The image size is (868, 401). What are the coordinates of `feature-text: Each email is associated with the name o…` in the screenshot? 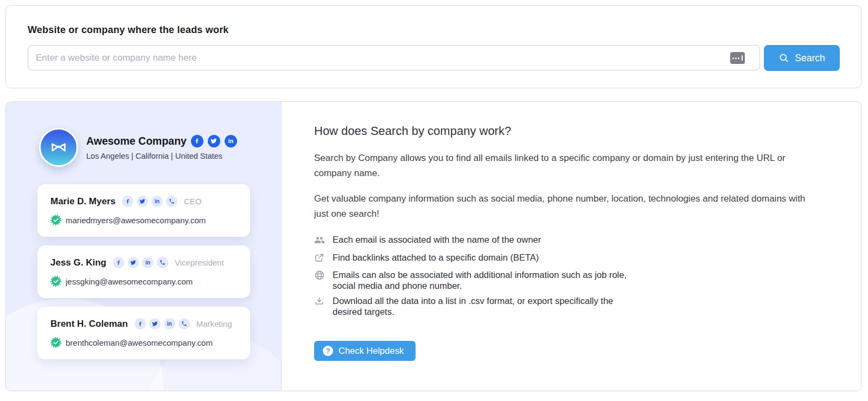 It's located at (437, 241).